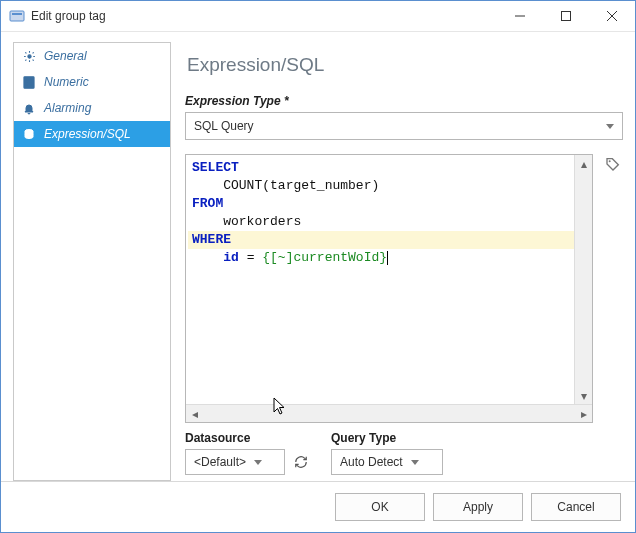 The width and height of the screenshot is (636, 533). I want to click on query-type-select: Auto Detect, so click(387, 462).